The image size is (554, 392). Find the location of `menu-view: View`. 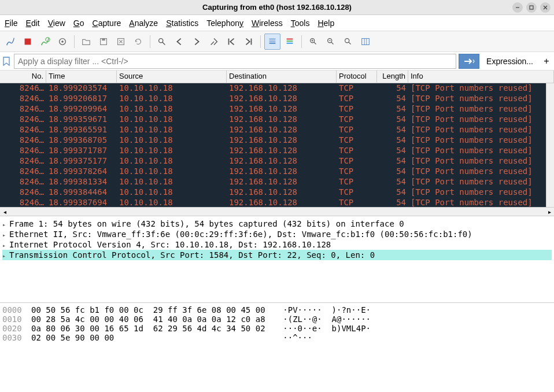

menu-view: View is located at coordinates (57, 23).